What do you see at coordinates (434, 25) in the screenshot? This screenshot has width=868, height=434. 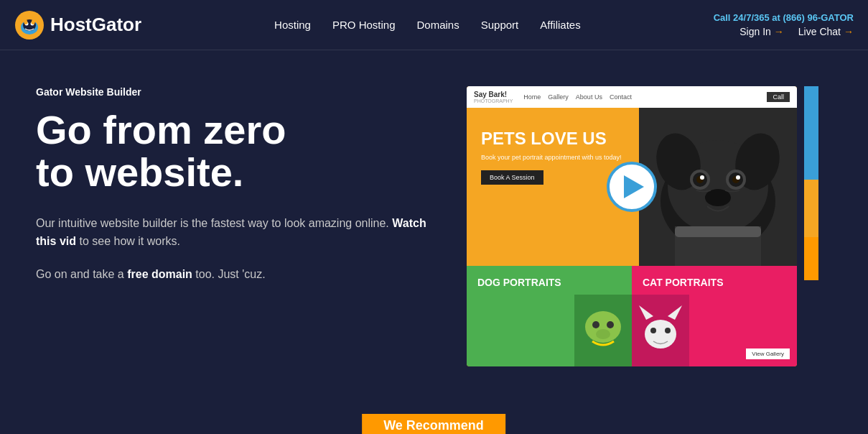 I see `header: HostGator Hosting PRO Hosting Domains Su…` at bounding box center [434, 25].